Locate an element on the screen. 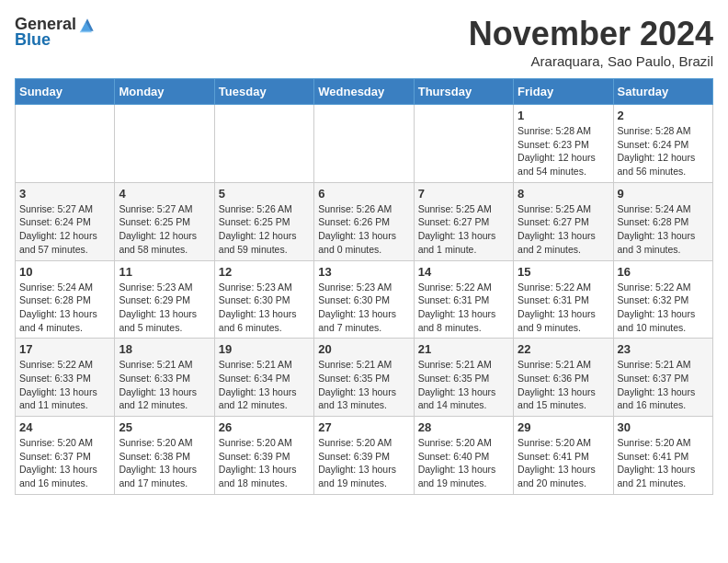 This screenshot has width=728, height=563. day-number: 28 is located at coordinates (463, 427).